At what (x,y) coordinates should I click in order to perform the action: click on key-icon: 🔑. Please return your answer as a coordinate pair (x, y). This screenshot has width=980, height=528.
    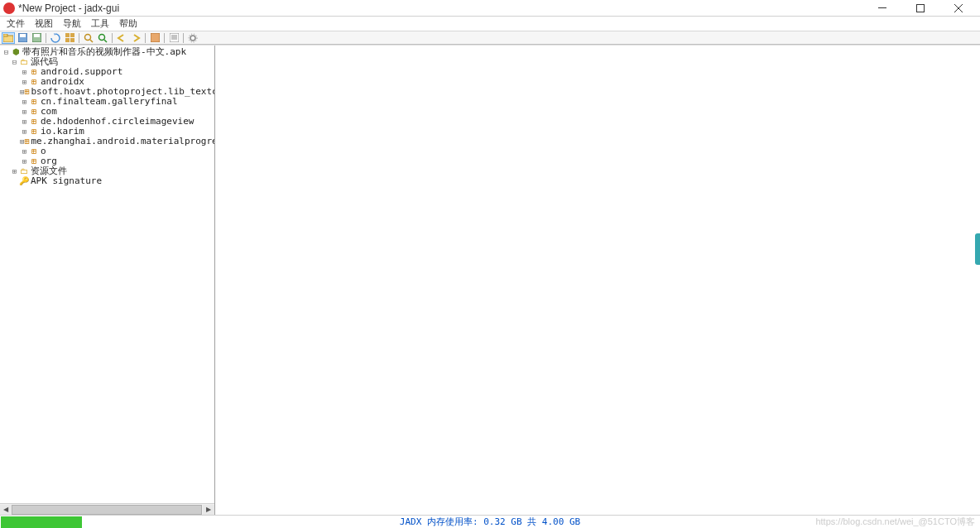
    Looking at the image, I should click on (24, 182).